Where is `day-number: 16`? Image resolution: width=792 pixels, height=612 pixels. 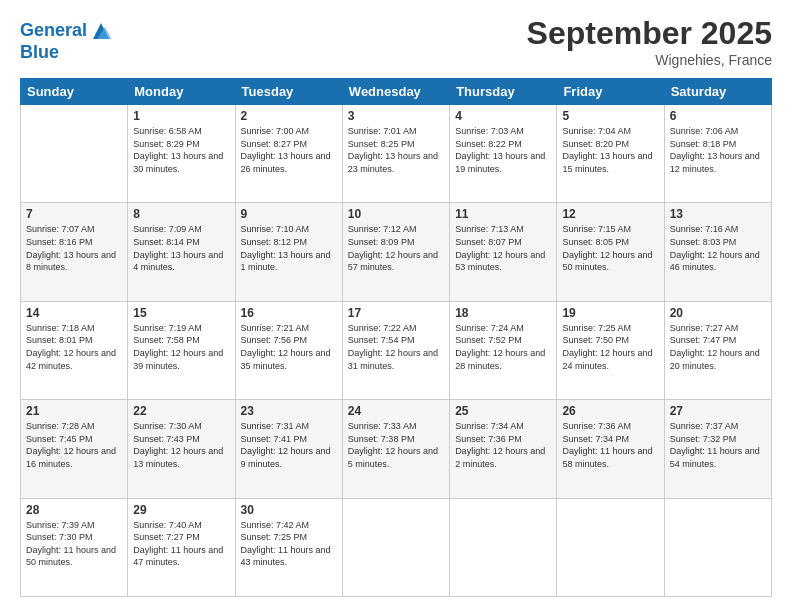 day-number: 16 is located at coordinates (289, 313).